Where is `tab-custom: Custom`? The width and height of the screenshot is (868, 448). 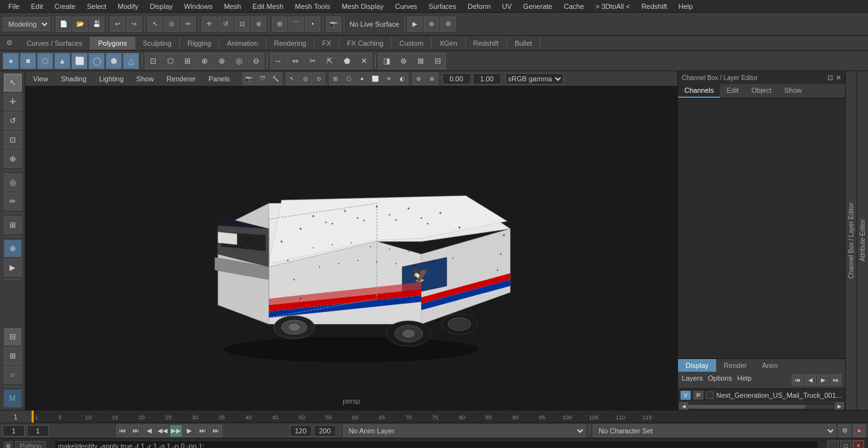
tab-custom: Custom is located at coordinates (412, 43).